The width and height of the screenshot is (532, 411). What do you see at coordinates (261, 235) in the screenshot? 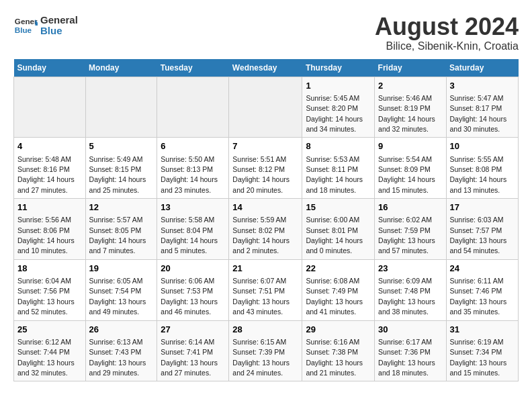
I see `day-info: Sunrise: 5:59 AM Sunset: 8:02 PM Dayligh…` at bounding box center [261, 235].